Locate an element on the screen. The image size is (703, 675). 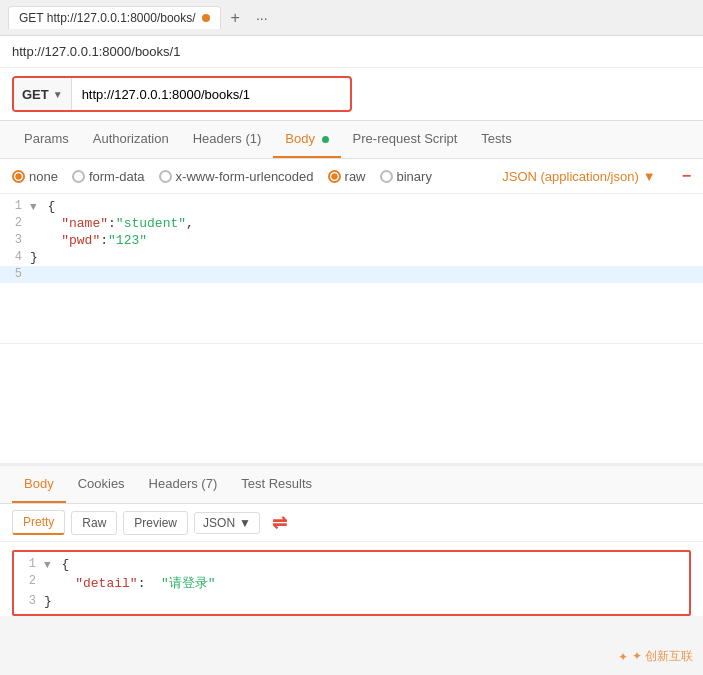
code-line-3: 3 "pwd":"123" is located at coordinates (352, 240).